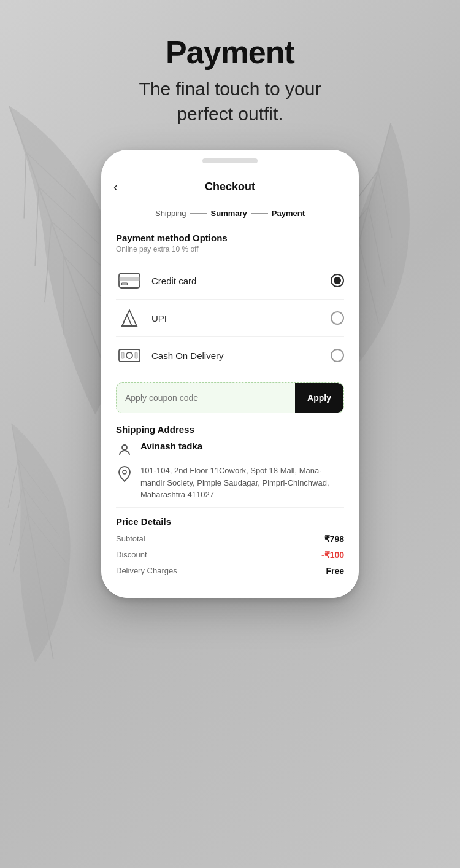  Describe the element at coordinates (115, 187) in the screenshot. I see `back-button: ‹` at that location.